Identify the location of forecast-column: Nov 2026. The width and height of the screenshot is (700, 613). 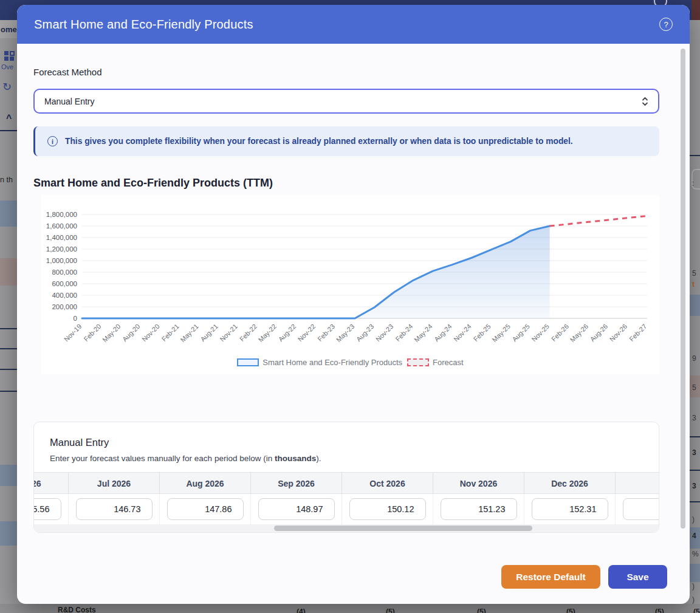
(479, 498).